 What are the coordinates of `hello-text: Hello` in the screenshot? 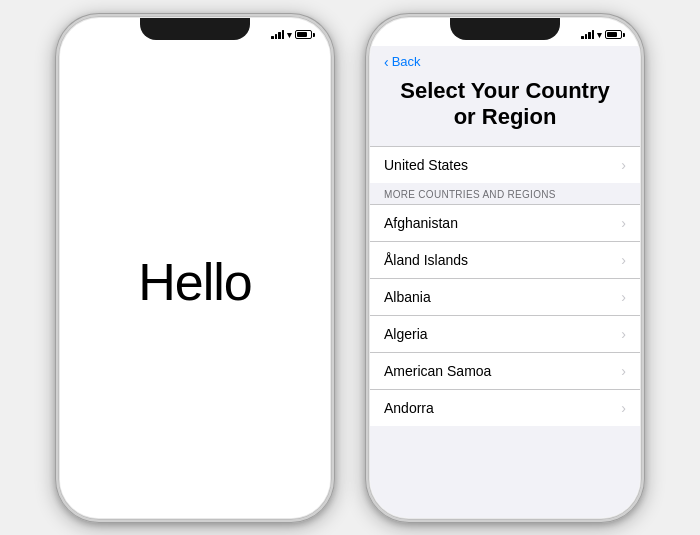 It's located at (195, 282).